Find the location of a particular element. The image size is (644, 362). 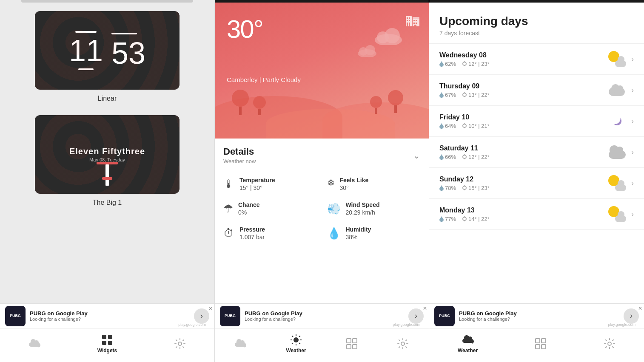

forecast-meta-sun: 78% 15° | 23° is located at coordinates (523, 188).